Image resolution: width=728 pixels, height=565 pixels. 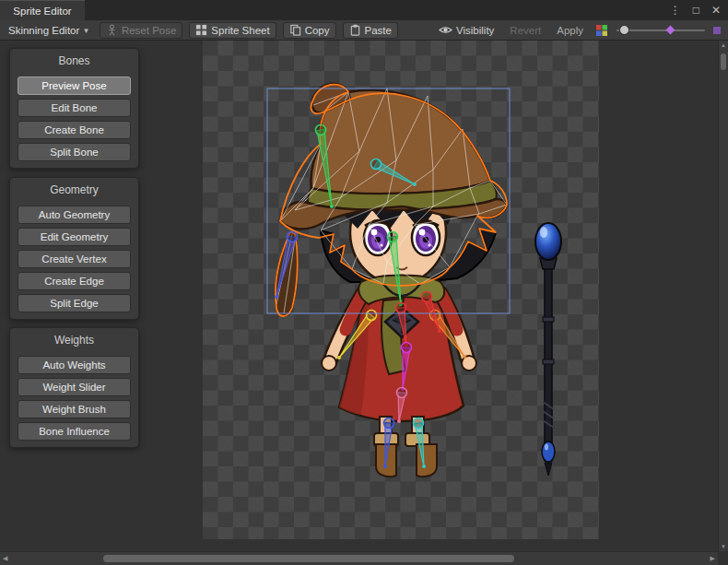 What do you see at coordinates (602, 30) in the screenshot?
I see `rgb-swatch-icon` at bounding box center [602, 30].